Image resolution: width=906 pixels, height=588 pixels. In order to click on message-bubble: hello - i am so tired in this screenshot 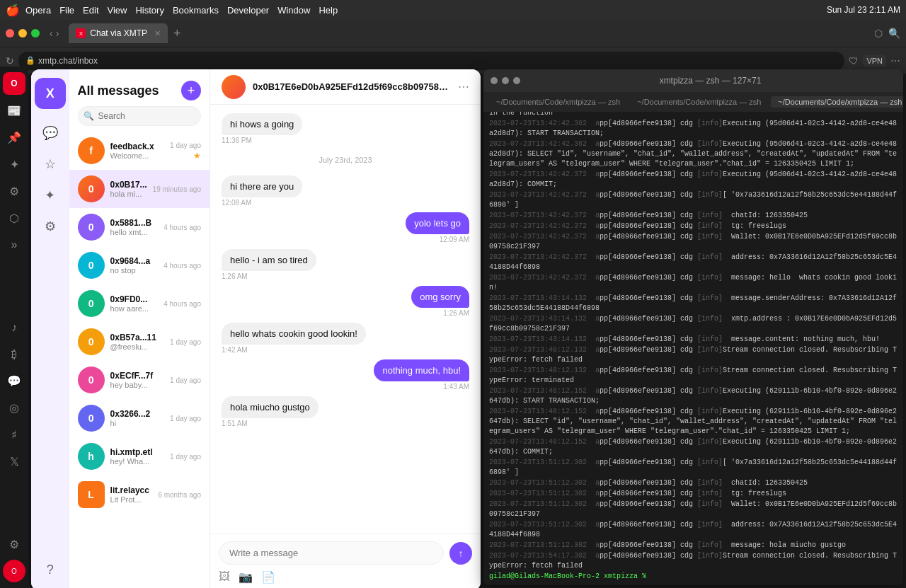, I will do `click(269, 260)`.